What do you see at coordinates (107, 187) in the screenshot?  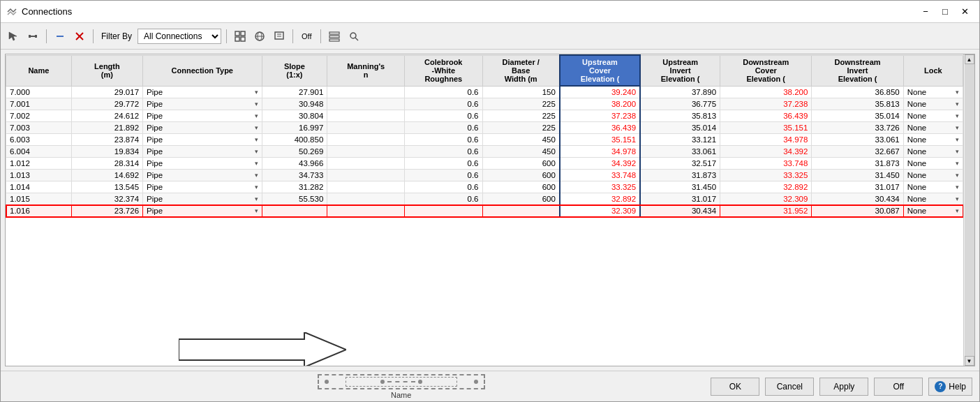 I see `cell-length: 13.545` at bounding box center [107, 187].